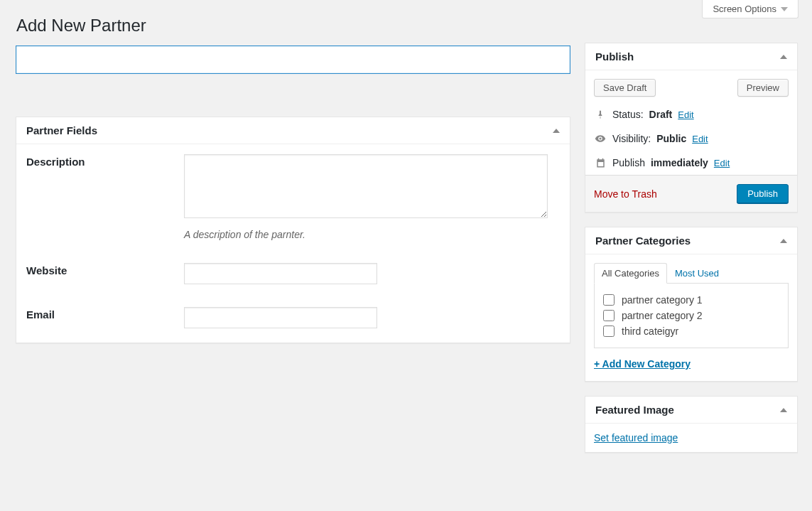 This screenshot has width=812, height=511. I want to click on status-row: Status: Draft Edit, so click(691, 114).